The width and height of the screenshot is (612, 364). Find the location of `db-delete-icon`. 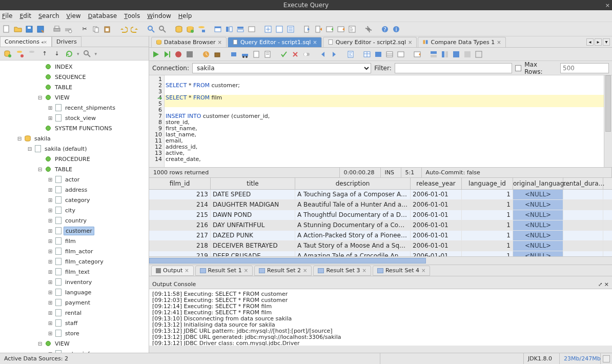

db-delete-icon is located at coordinates (32, 54).